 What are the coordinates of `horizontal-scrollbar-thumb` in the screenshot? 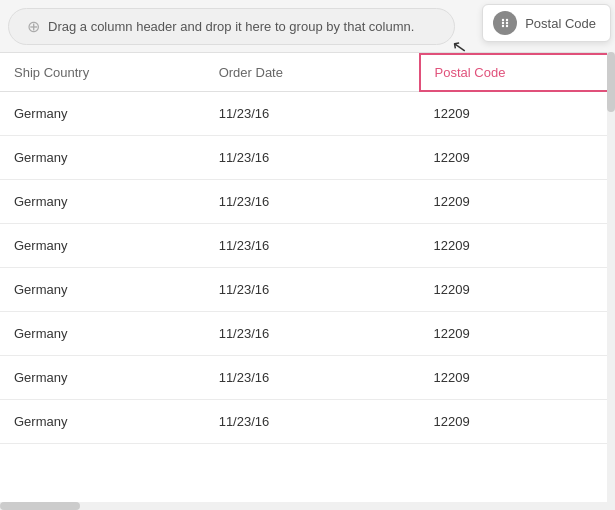 It's located at (40, 506).